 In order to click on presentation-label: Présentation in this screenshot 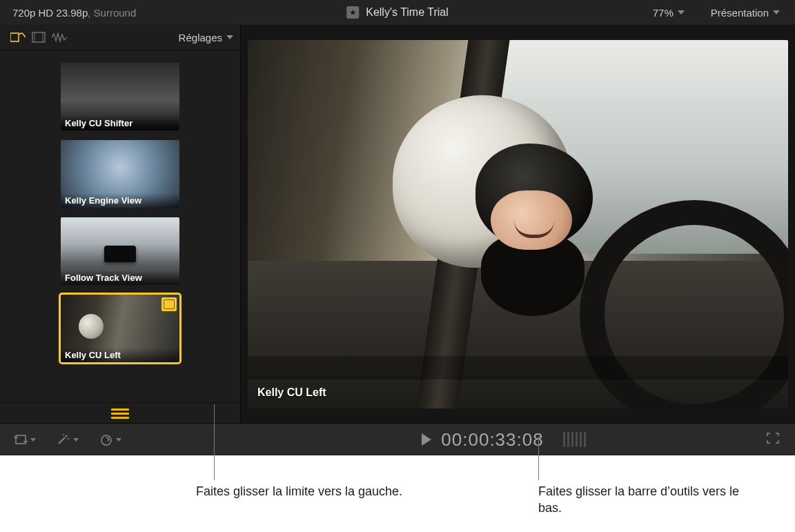, I will do `click(740, 12)`.